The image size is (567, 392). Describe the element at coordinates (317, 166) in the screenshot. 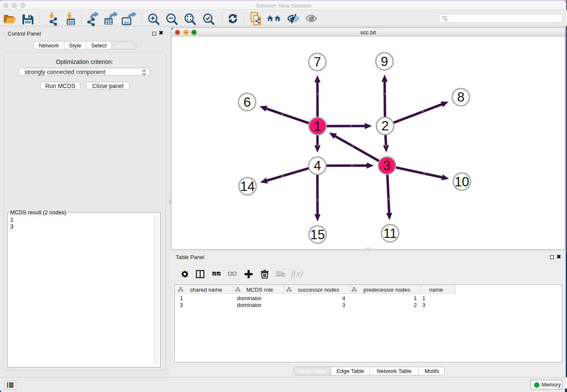

I see `svg-text: 4` at that location.